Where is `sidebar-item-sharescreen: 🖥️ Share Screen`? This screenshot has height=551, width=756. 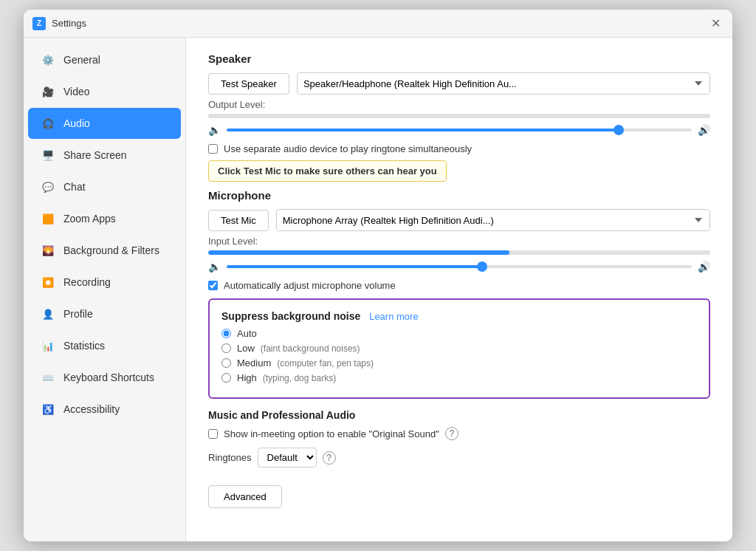
sidebar-item-sharescreen: 🖥️ Share Screen is located at coordinates (105, 155).